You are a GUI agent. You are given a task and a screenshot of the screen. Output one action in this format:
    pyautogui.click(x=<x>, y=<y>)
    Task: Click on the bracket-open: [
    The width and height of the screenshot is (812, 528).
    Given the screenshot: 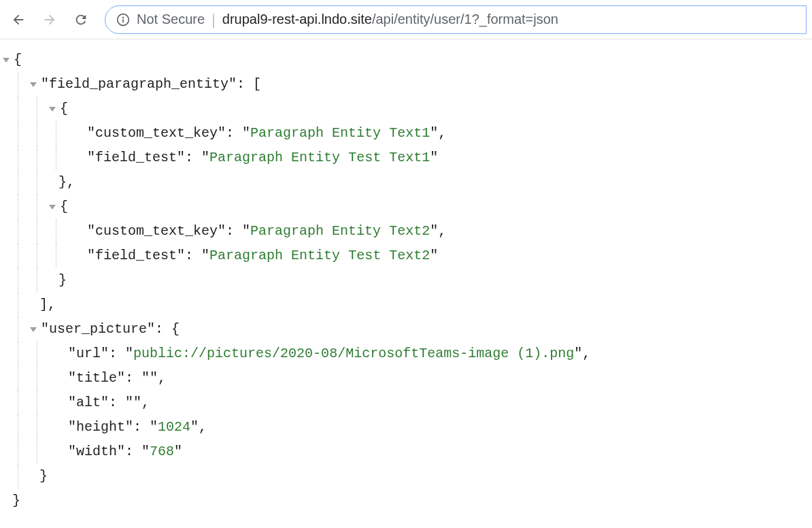 What is the action you would take?
    pyautogui.click(x=257, y=84)
    